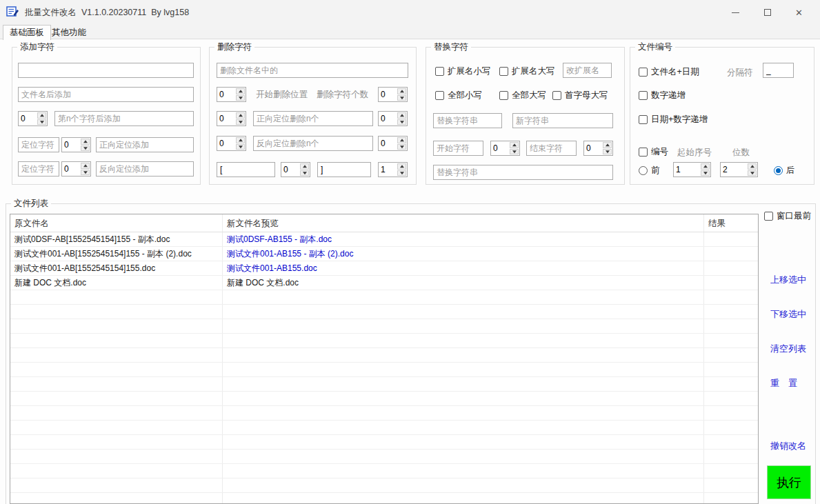 The height and width of the screenshot is (504, 820). What do you see at coordinates (384, 240) in the screenshot?
I see `table-row: 测试0DSF-AB[1552545154]155 - 副本.doc测试0DSF-…` at bounding box center [384, 240].